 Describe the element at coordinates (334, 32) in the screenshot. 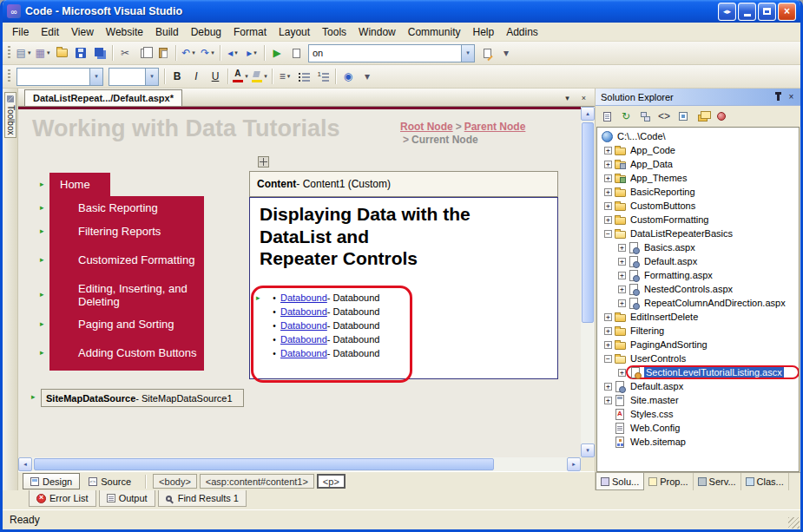

I see `menu-tools: Tools` at that location.